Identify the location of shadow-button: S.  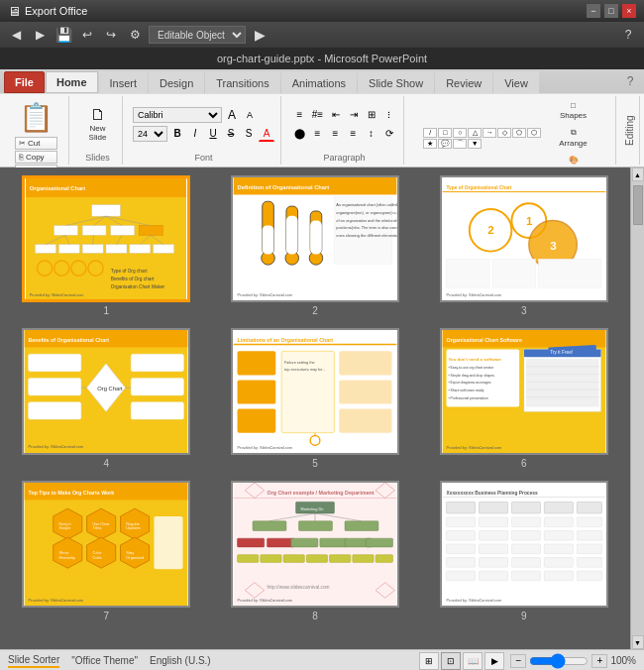
(249, 134).